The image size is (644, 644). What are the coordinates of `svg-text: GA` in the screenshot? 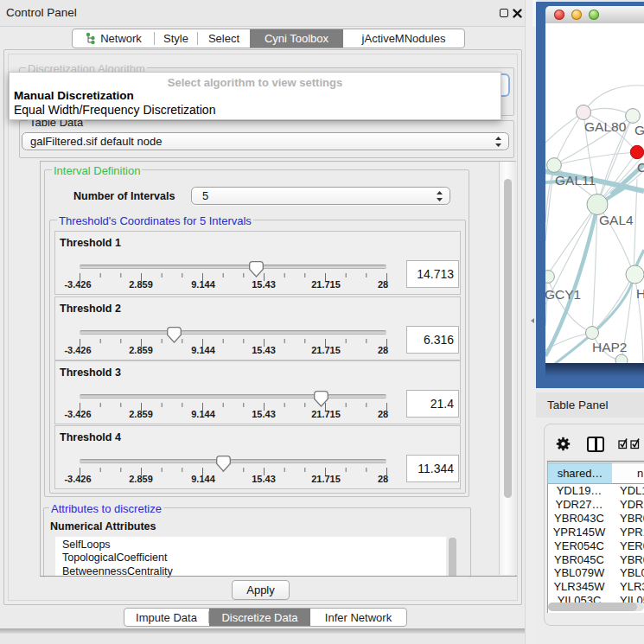 It's located at (640, 130).